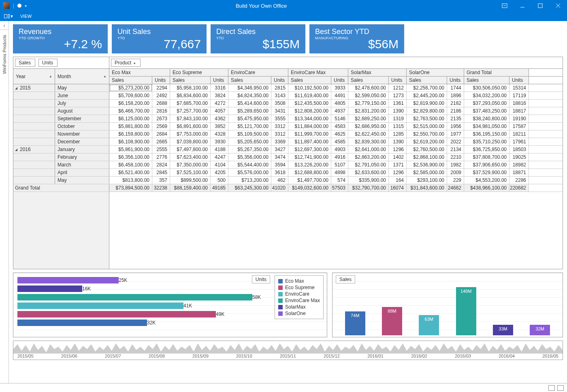 The height and width of the screenshot is (392, 567). Describe the element at coordinates (487, 173) in the screenshot. I see `data-cell-sales: $37,529,900.00` at that location.